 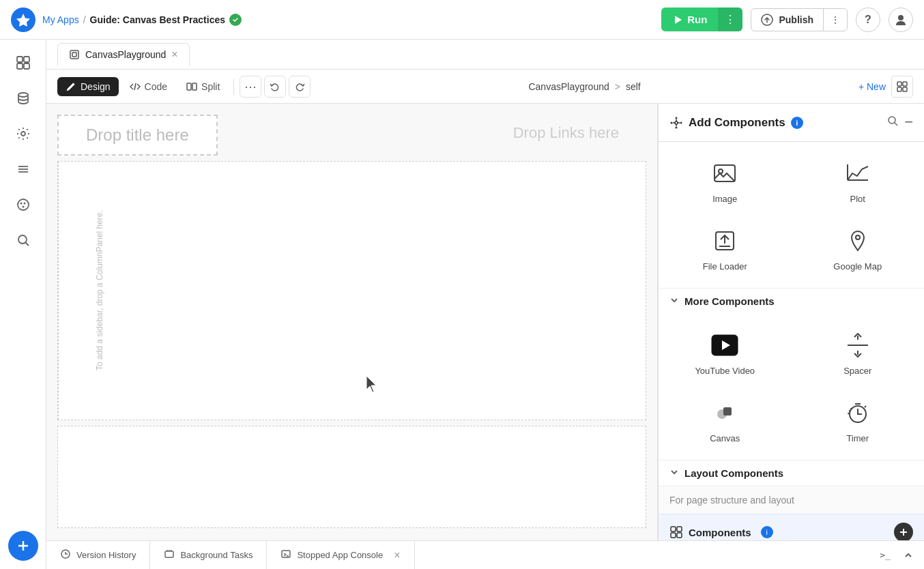 What do you see at coordinates (901, 20) in the screenshot?
I see `user-button` at bounding box center [901, 20].